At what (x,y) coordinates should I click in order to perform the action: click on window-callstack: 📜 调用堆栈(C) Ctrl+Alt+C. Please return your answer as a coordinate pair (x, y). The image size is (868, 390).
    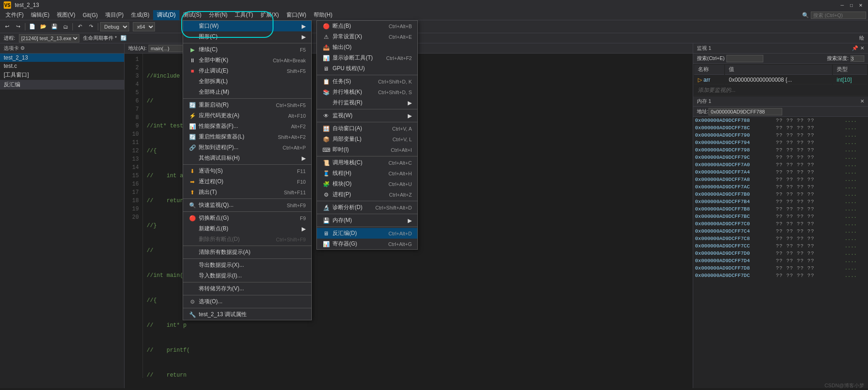
    Looking at the image, I should click on (367, 162).